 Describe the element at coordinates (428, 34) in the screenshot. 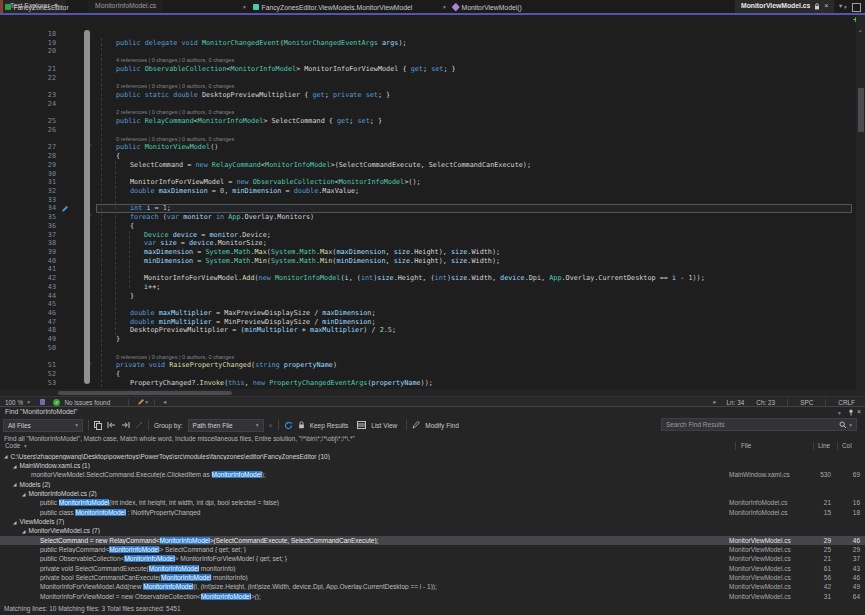

I see `code-line: 18` at that location.